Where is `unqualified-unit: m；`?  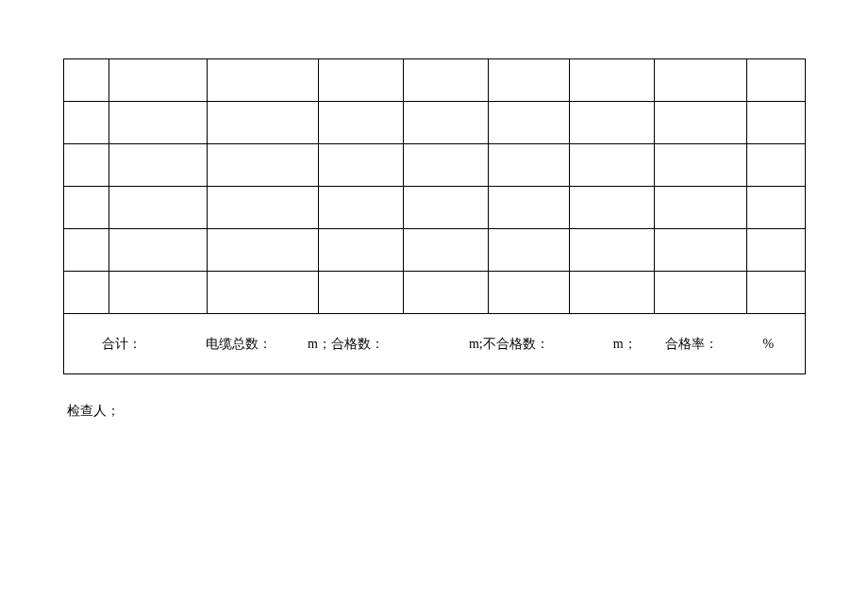 unqualified-unit: m； is located at coordinates (625, 344).